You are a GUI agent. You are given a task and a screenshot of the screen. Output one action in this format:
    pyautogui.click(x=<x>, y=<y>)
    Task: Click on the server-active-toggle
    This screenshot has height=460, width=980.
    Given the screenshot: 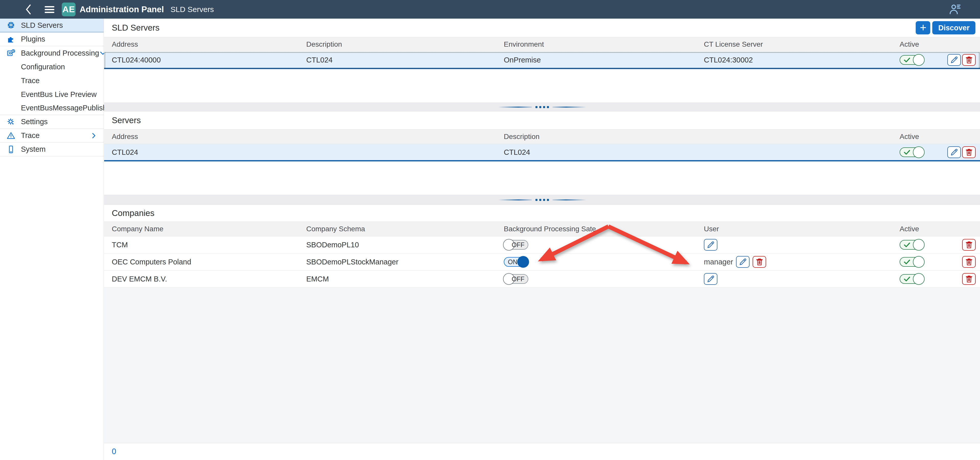 What is the action you would take?
    pyautogui.click(x=912, y=152)
    